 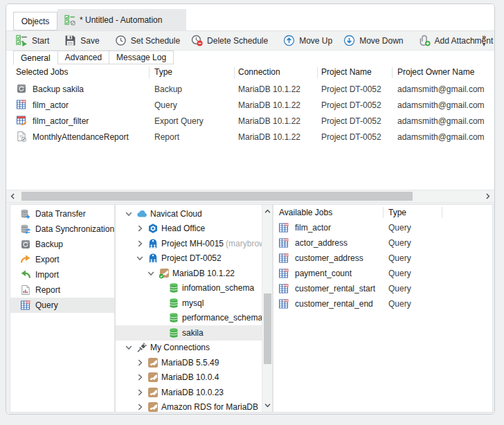 What do you see at coordinates (183, 228) in the screenshot?
I see `tree-item-label: Head Office` at bounding box center [183, 228].